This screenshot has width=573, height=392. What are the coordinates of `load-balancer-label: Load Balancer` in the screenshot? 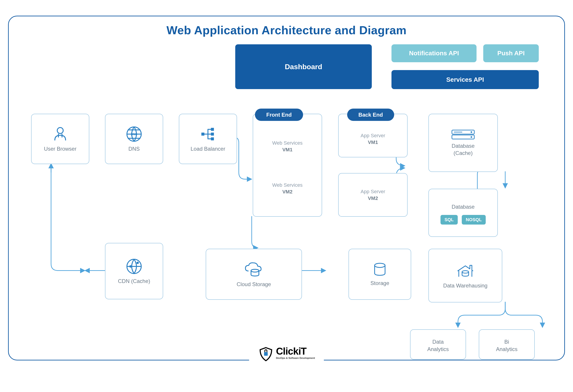 It's located at (208, 149).